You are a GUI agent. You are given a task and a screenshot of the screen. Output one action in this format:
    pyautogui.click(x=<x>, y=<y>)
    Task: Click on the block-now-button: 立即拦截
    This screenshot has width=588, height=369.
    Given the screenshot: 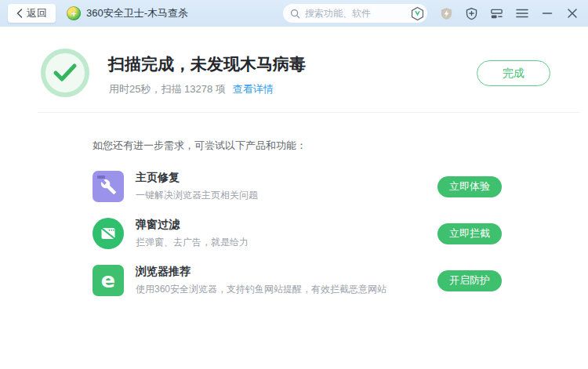 What is the action you would take?
    pyautogui.click(x=470, y=233)
    